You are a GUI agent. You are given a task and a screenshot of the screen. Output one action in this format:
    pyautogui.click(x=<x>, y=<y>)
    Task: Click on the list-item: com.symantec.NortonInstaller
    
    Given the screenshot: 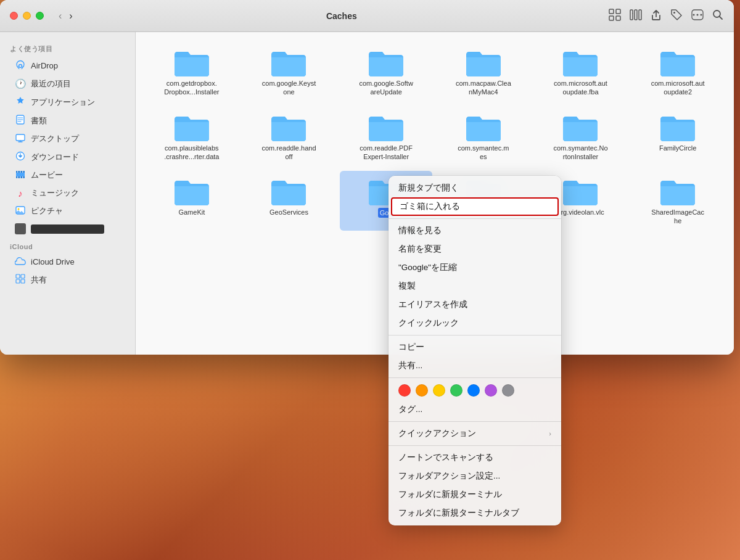 What is the action you would take?
    pyautogui.click(x=581, y=137)
    